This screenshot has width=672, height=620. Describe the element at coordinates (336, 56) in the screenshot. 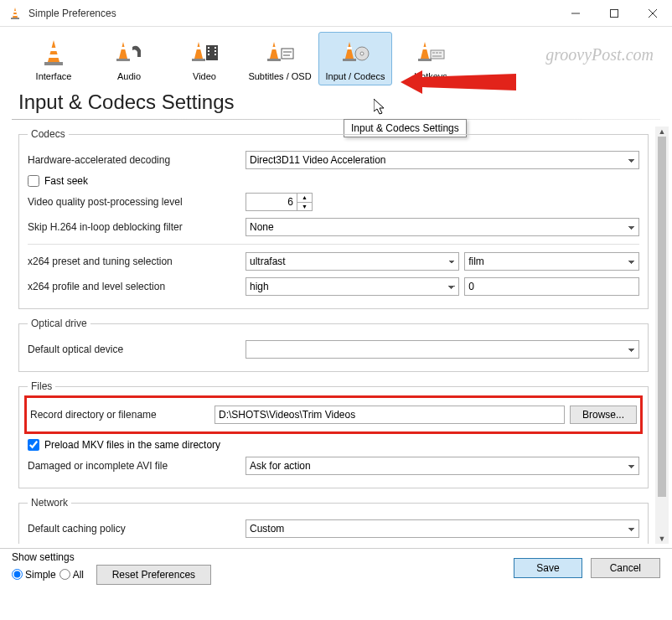

I see `category-tabs: Interface Audio Video Subtitles / OSD In…` at that location.